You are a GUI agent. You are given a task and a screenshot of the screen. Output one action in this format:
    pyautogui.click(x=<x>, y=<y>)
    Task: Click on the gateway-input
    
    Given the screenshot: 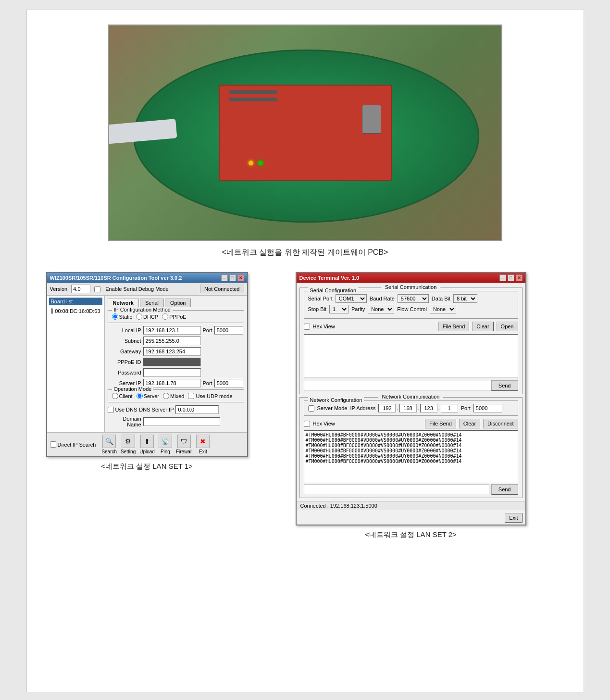 What is the action you would take?
    pyautogui.click(x=172, y=351)
    